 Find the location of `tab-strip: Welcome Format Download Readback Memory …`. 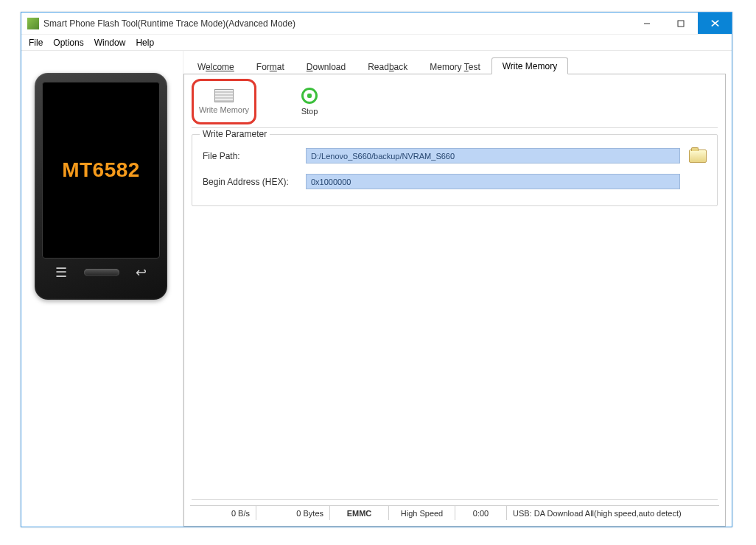

tab-strip: Welcome Format Download Readback Memory … is located at coordinates (455, 66).